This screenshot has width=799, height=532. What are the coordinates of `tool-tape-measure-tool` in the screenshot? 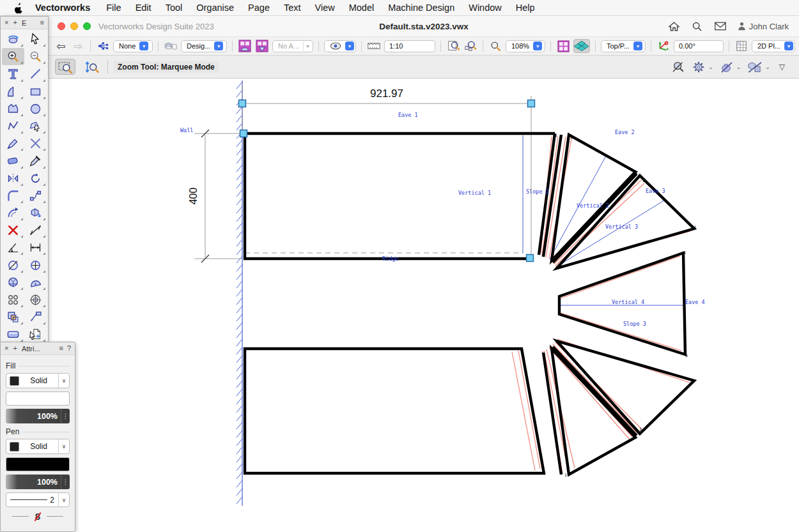 It's located at (36, 230).